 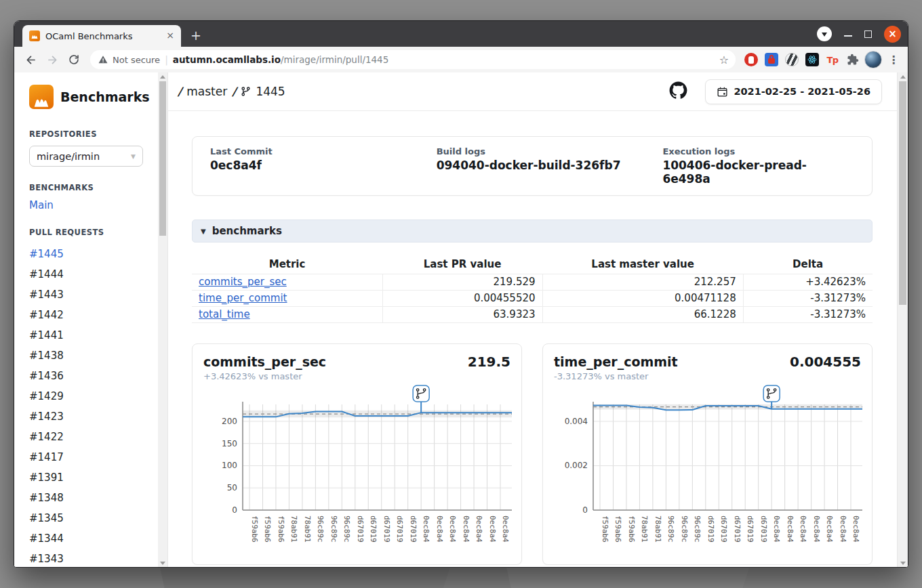 What do you see at coordinates (848, 36) in the screenshot?
I see `minimize-button` at bounding box center [848, 36].